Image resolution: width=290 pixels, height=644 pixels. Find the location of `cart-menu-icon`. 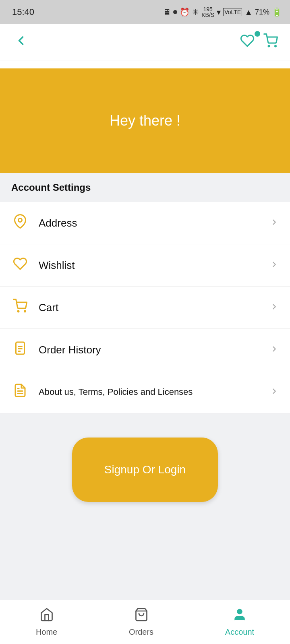

cart-menu-icon is located at coordinates (20, 308).